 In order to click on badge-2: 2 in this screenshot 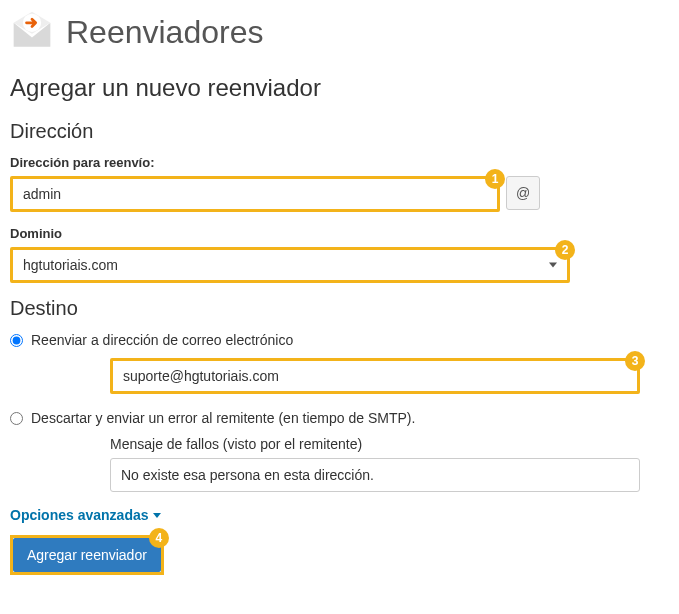, I will do `click(565, 250)`.